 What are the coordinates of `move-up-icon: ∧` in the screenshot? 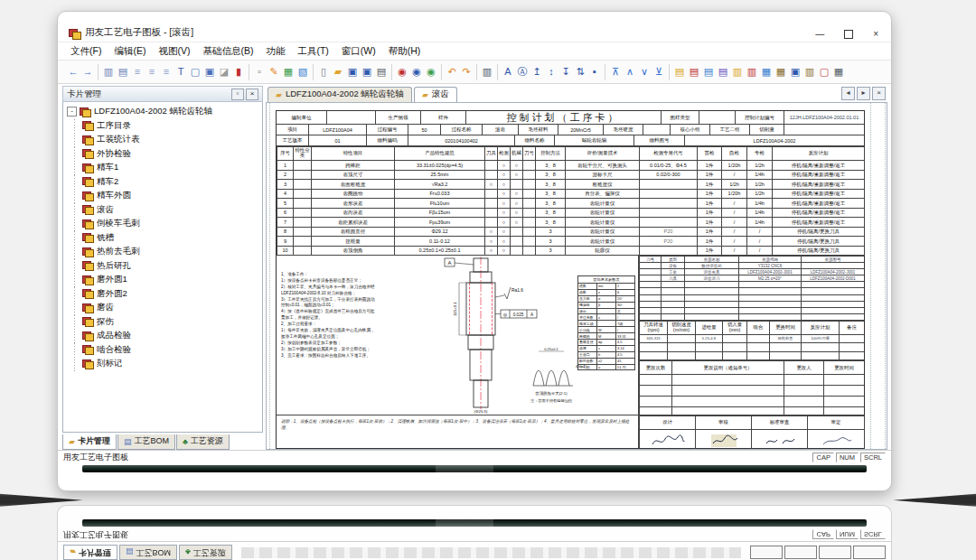 It's located at (630, 72).